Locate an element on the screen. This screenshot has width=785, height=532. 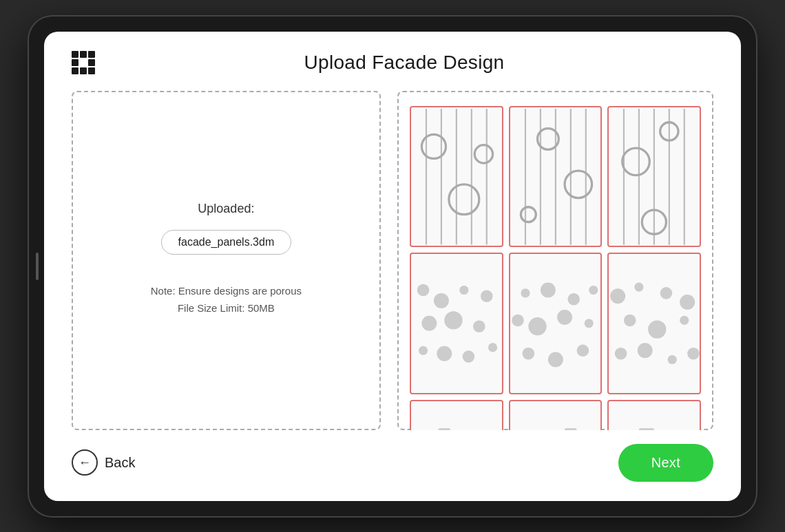
file-badge: facade_panels.3dm is located at coordinates (227, 242).